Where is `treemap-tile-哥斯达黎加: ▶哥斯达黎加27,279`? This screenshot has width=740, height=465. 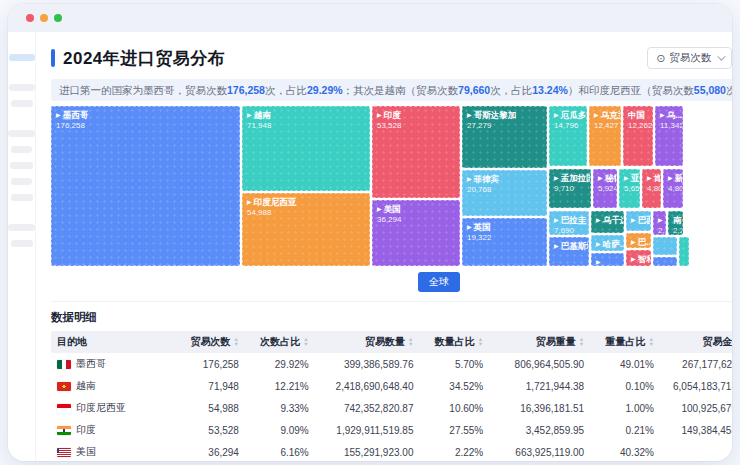 treemap-tile-哥斯达黎加: ▶哥斯达黎加27,279 is located at coordinates (504, 137).